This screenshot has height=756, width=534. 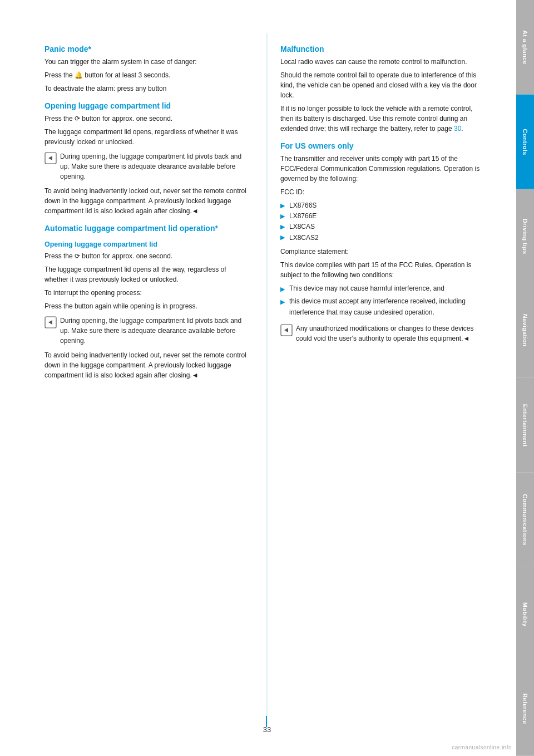 What do you see at coordinates (283, 289) in the screenshot?
I see `condition1-arrow: ▶` at bounding box center [283, 289].